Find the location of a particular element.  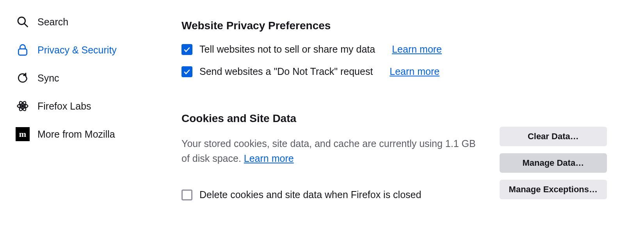

option-do-not-sell: Tell websites not to sell or share my da… is located at coordinates (407, 49).